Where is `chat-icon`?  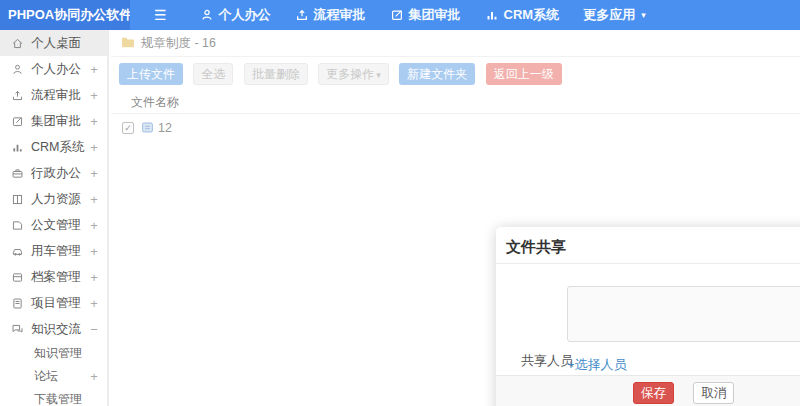
chat-icon is located at coordinates (17, 330).